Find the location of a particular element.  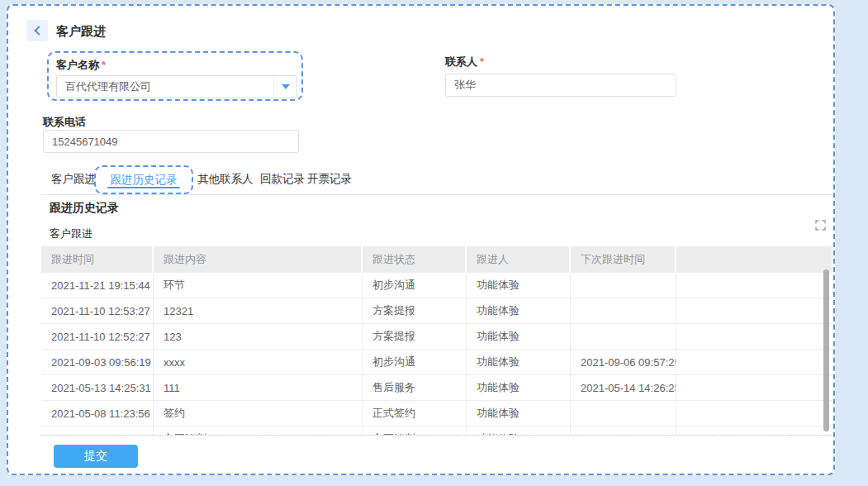

table-clip-line is located at coordinates (436, 435).